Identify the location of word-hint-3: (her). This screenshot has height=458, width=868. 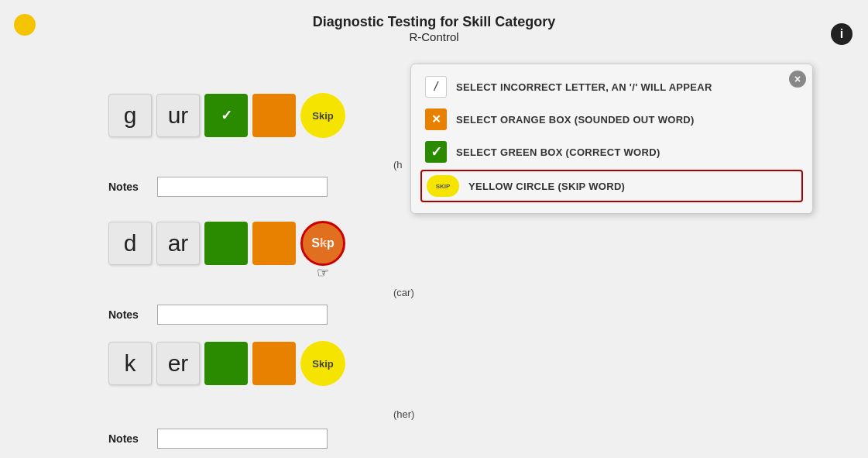
(404, 414).